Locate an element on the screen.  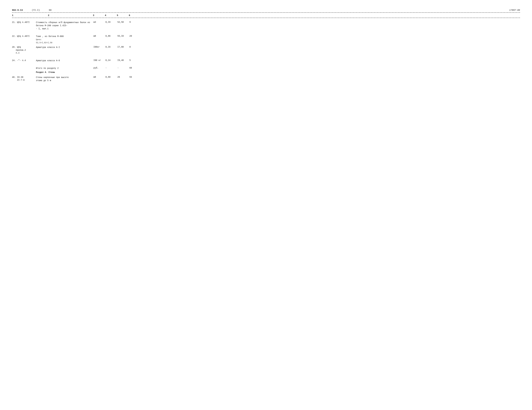
table-row: 24. -"- п.4 Арматура класса А-8 I00 кг 0… is located at coordinates (266, 61).